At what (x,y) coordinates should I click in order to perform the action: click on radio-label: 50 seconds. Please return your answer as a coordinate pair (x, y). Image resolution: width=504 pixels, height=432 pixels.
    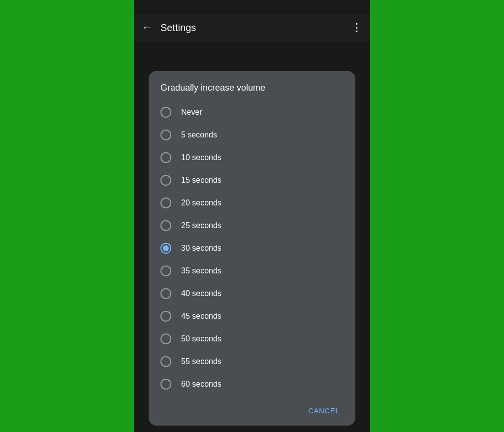
    Looking at the image, I should click on (201, 339).